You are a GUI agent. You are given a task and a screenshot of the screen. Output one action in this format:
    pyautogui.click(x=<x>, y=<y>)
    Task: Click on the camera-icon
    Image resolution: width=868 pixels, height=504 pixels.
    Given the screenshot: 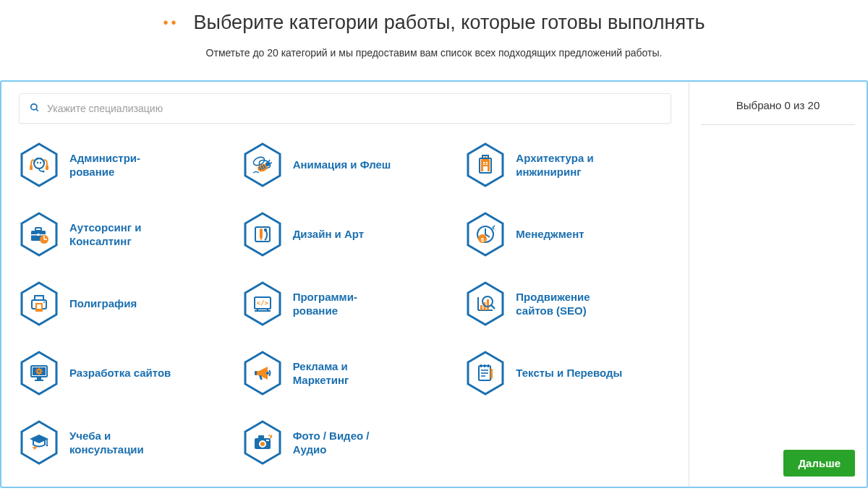 What is the action you would take?
    pyautogui.click(x=263, y=443)
    